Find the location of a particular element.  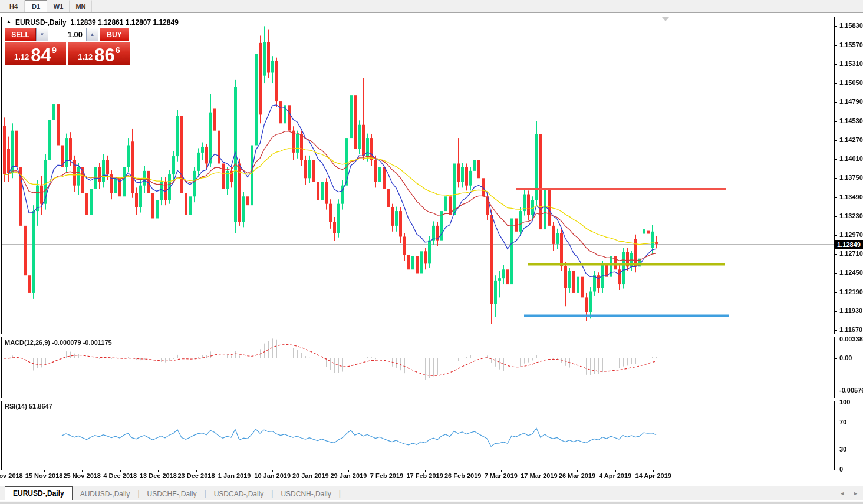

price-axis-label: 1.12450 is located at coordinates (851, 272).